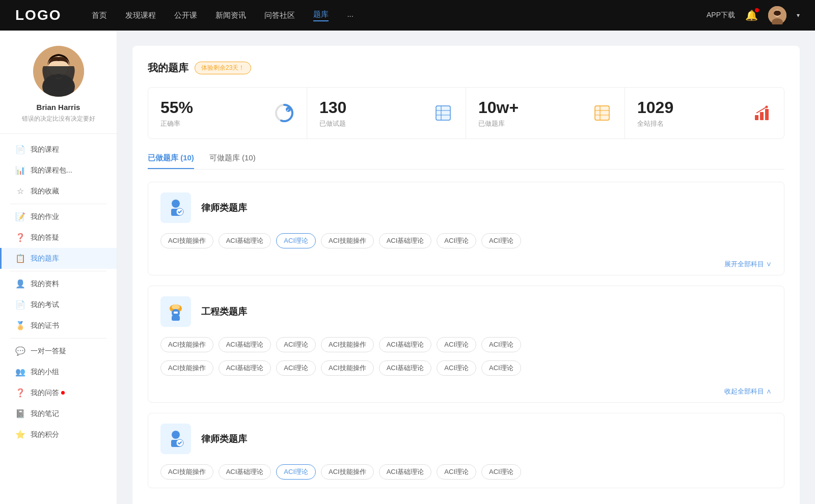 Image resolution: width=815 pixels, height=504 pixels. Describe the element at coordinates (99, 15) in the screenshot. I see `nav-home: 首页` at that location.